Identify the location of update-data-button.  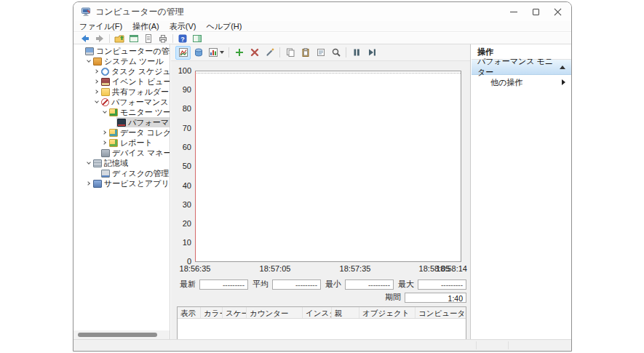
(371, 52).